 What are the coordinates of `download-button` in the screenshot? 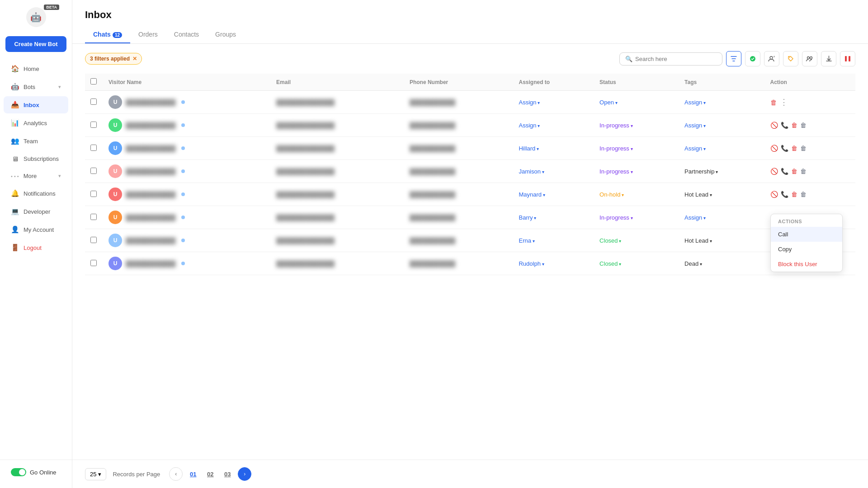 It's located at (829, 59).